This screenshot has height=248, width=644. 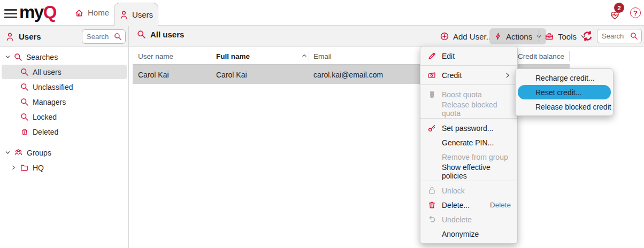 I want to click on menu-item-anonymize: Anonymize, so click(x=469, y=234).